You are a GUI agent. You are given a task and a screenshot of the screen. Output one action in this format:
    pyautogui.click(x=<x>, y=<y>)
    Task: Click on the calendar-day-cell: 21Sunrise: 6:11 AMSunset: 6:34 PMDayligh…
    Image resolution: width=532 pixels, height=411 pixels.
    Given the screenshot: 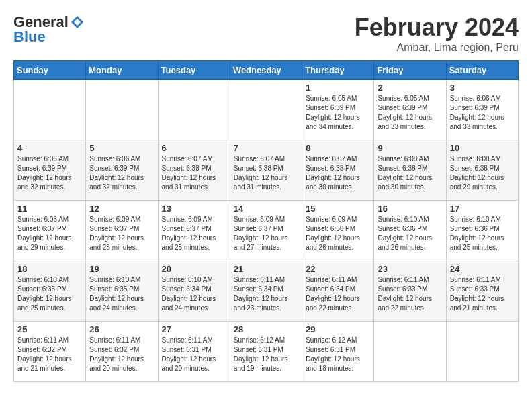 What is the action you would take?
    pyautogui.click(x=266, y=291)
    